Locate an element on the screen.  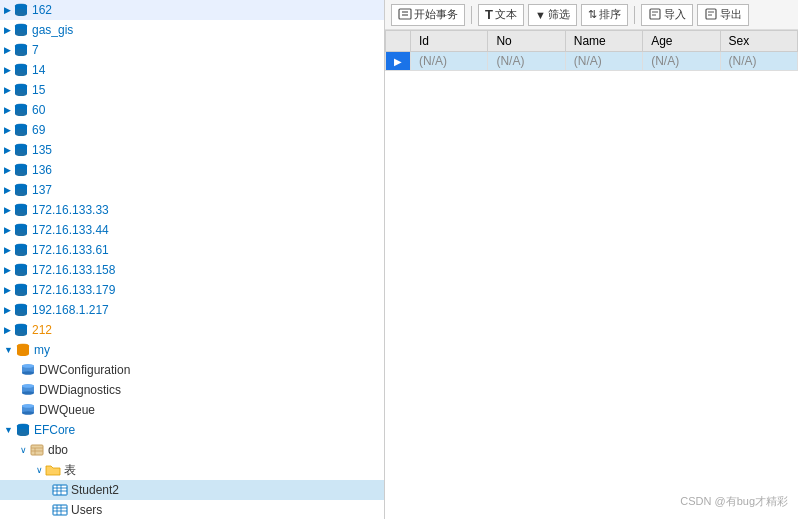
sidebar-item-13: ▶ 172.16.133.158 is located at coordinates (192, 270).